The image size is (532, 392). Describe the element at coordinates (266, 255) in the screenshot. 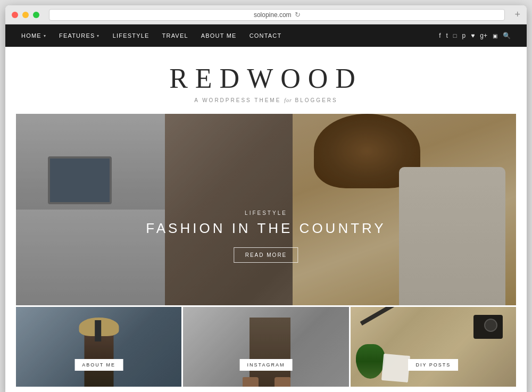

I see `read-more-button: READ MORE` at that location.